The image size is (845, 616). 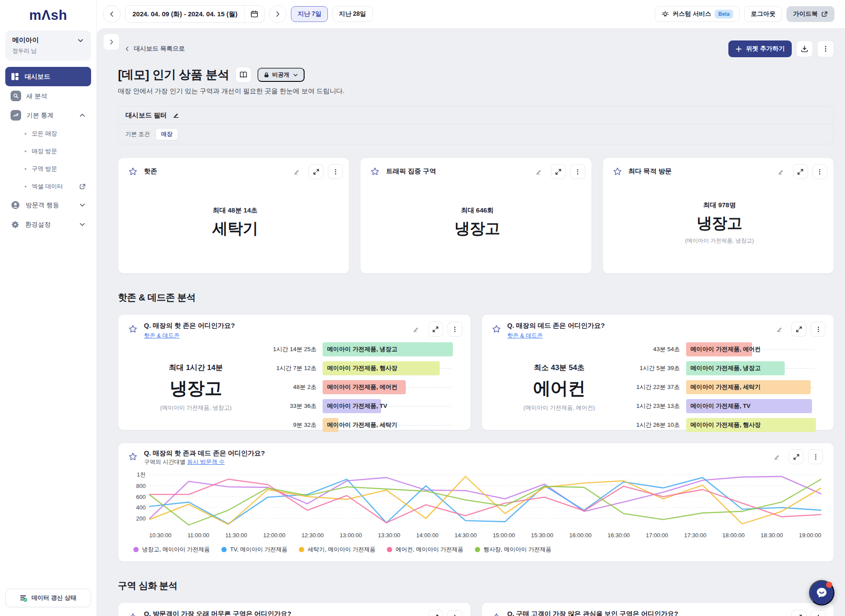 What do you see at coordinates (82, 224) in the screenshot?
I see `chevron-down-icon` at bounding box center [82, 224].